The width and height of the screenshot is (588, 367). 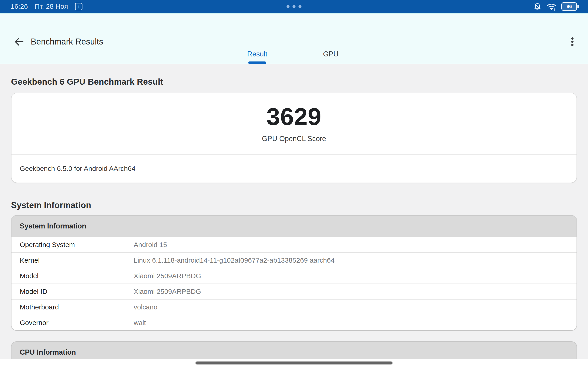 I want to click on battery-percent: 96, so click(x=569, y=6).